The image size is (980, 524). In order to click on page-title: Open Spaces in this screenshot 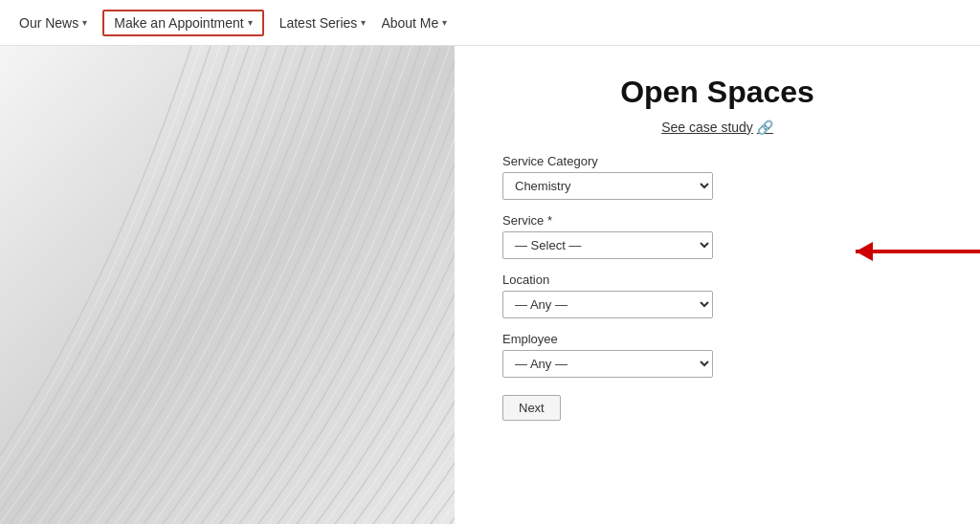, I will do `click(718, 92)`.